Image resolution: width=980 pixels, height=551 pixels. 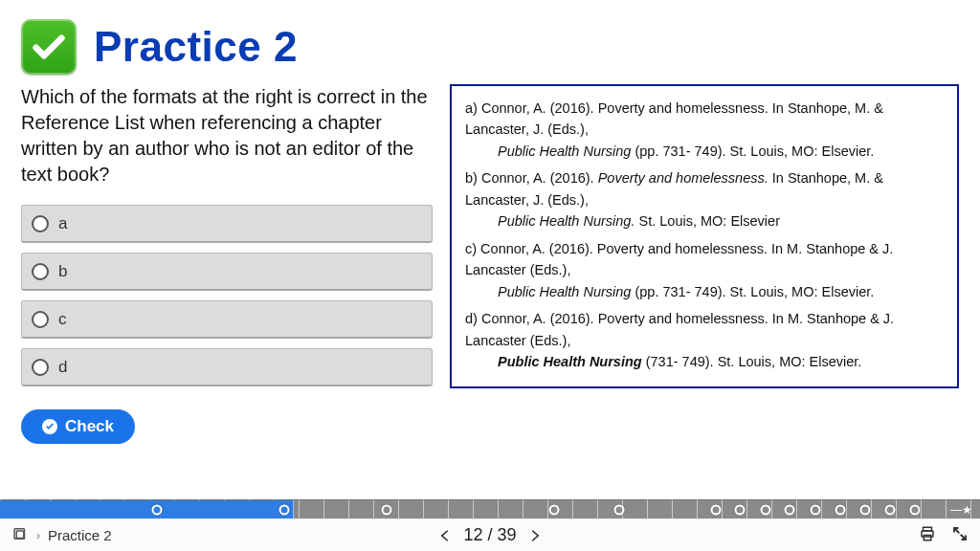 I want to click on page-counter: 12 / 39, so click(x=490, y=536).